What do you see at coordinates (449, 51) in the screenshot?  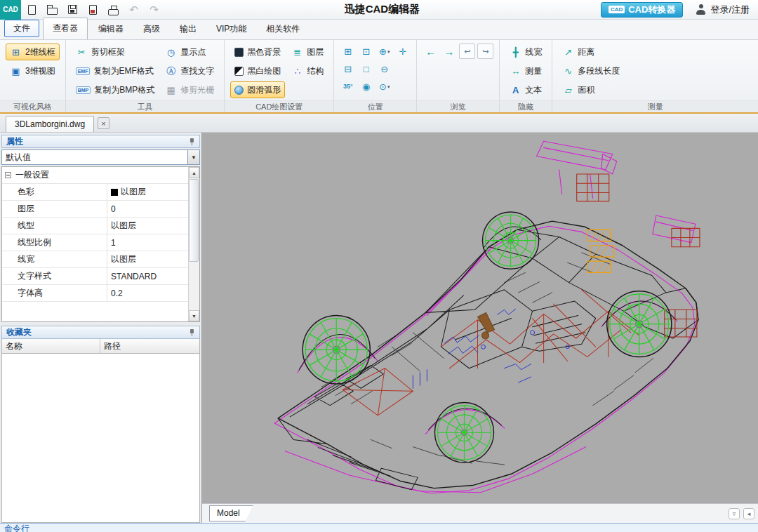 I see `forward-view-button: →` at bounding box center [449, 51].